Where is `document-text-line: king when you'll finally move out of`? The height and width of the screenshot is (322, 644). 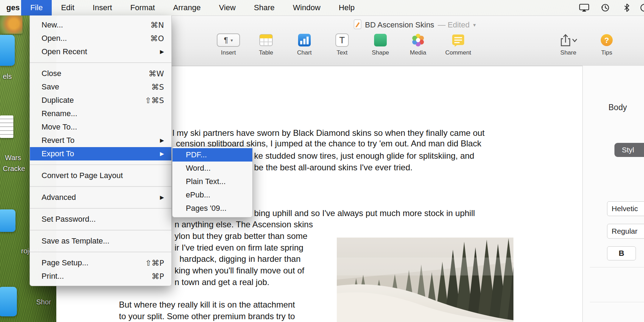 document-text-line: king when you'll finally move out of is located at coordinates (239, 271).